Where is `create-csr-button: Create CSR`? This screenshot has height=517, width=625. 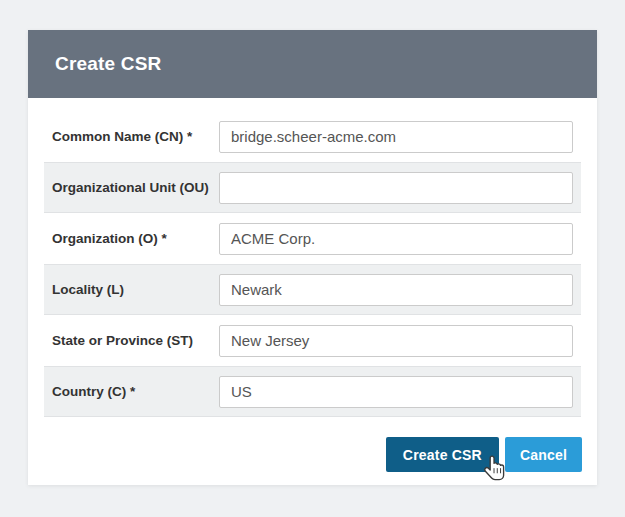 create-csr-button: Create CSR is located at coordinates (442, 454).